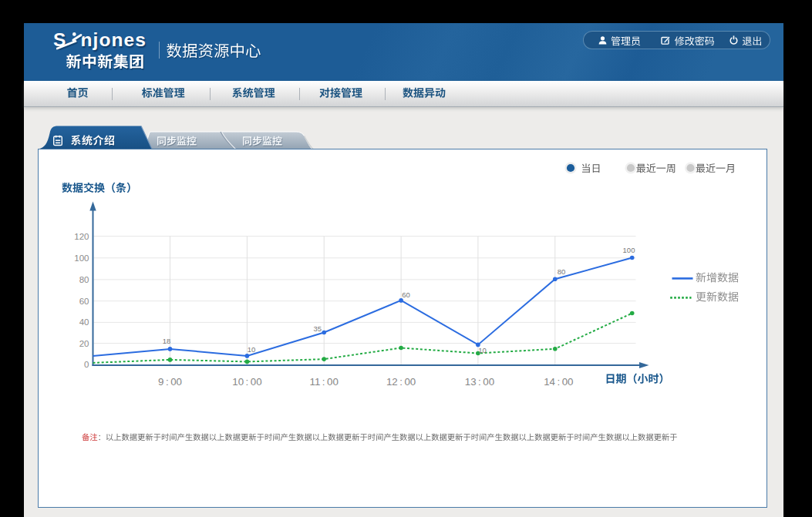 The width and height of the screenshot is (812, 517). I want to click on svg-text: 20, so click(83, 344).